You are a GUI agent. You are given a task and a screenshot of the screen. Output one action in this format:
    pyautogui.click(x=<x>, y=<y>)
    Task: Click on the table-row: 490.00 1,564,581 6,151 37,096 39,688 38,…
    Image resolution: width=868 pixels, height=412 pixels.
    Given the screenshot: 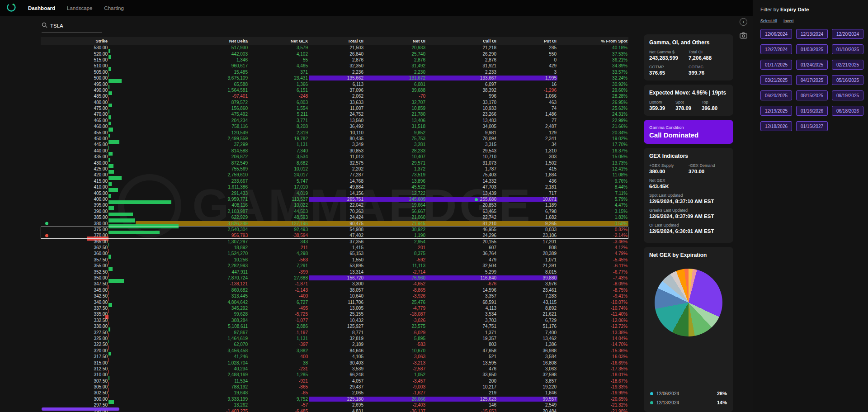 What is the action you would take?
    pyautogui.click(x=335, y=90)
    